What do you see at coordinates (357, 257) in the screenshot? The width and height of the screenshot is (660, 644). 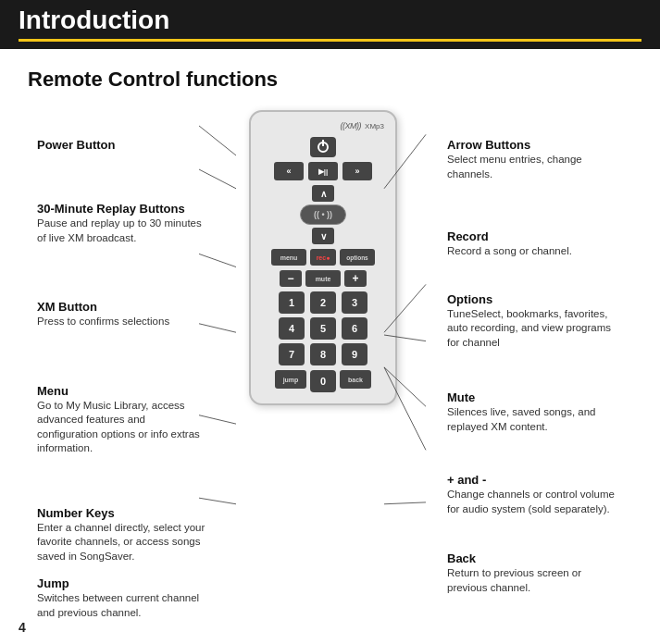 I see `options-button: options` at bounding box center [357, 257].